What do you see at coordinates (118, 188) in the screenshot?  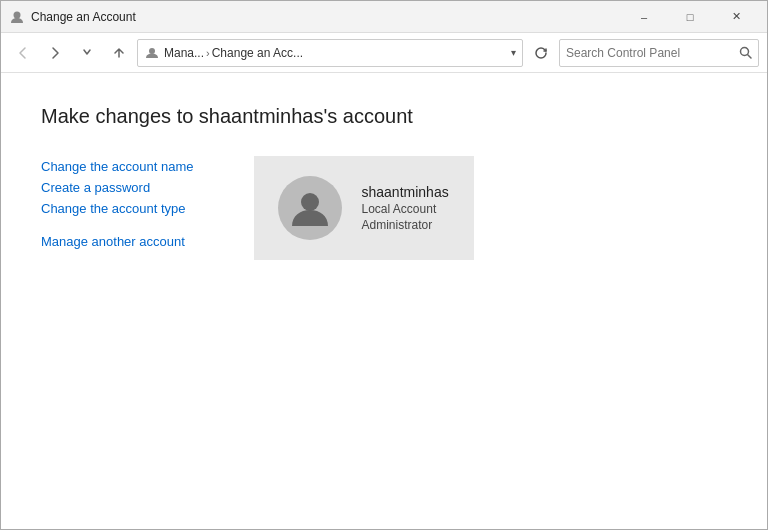 I see `create-password-link: Create a password` at bounding box center [118, 188].